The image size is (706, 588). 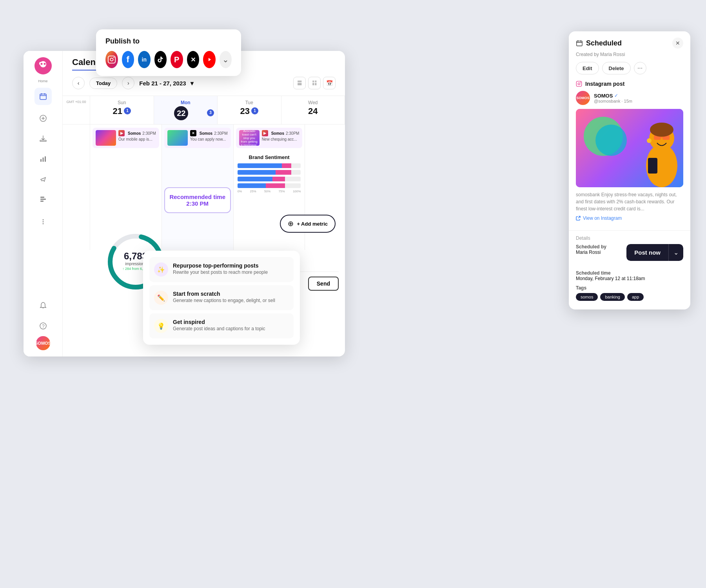 I want to click on ai-item-inspire: 💡 Get inspired Generate post ideas and c…, so click(x=221, y=326).